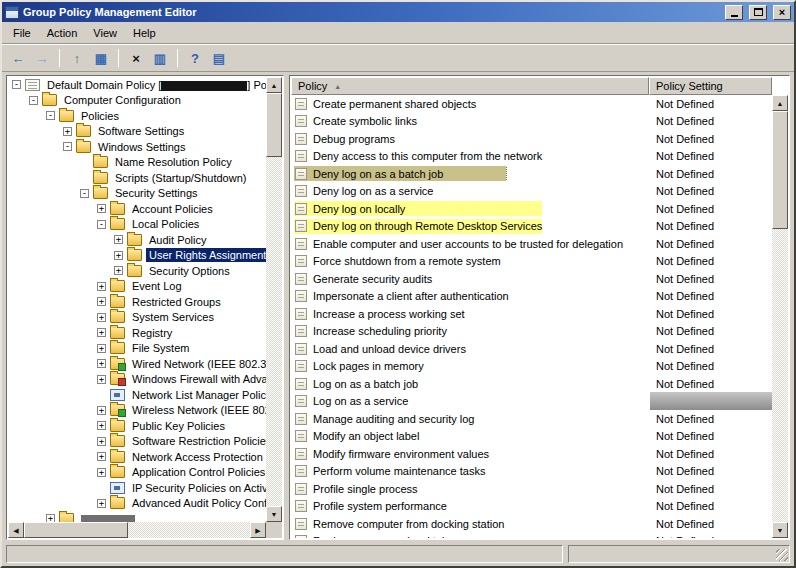 The width and height of the screenshot is (796, 568). What do you see at coordinates (18, 58) in the screenshot?
I see `back-button: ←` at bounding box center [18, 58].